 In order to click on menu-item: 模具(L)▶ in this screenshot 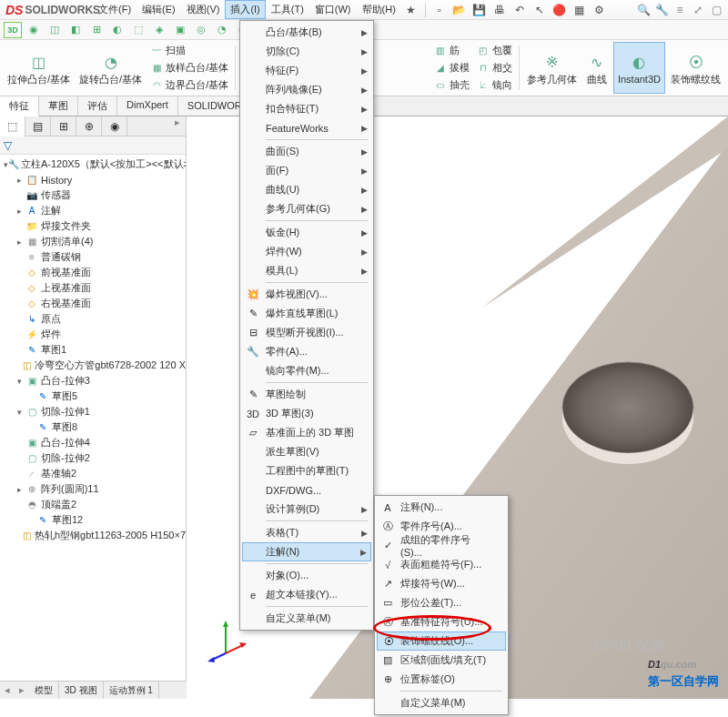, I will do `click(307, 271)`.